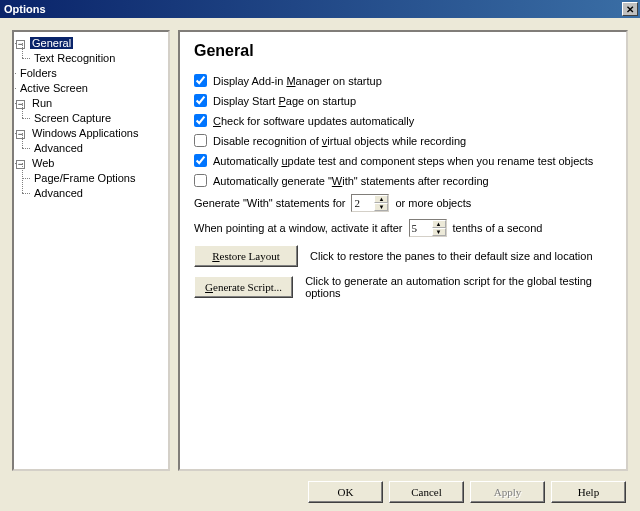 This screenshot has width=640, height=511. I want to click on restore-layout-desc: Click to restore the panes to their defa…, so click(452, 256).